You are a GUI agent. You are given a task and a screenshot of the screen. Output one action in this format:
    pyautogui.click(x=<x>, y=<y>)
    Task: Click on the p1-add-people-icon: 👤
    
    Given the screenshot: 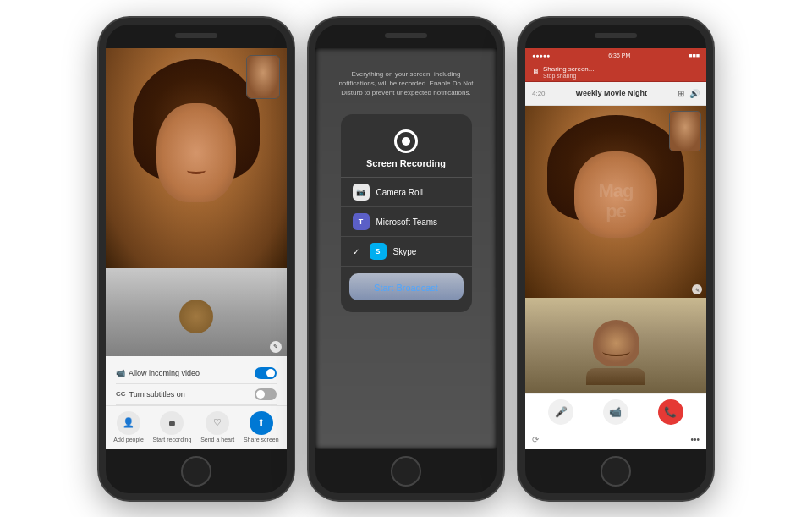 What is the action you would take?
    pyautogui.click(x=129, y=423)
    